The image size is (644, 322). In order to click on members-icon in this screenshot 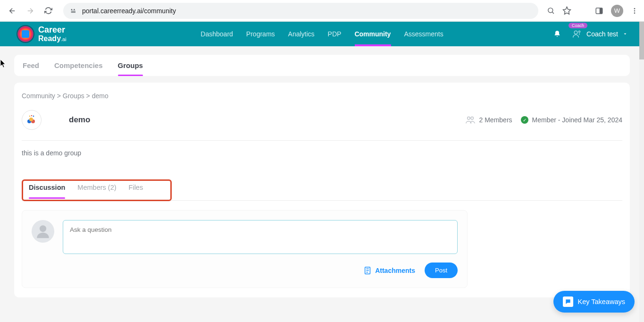, I will do `click(470, 120)`.